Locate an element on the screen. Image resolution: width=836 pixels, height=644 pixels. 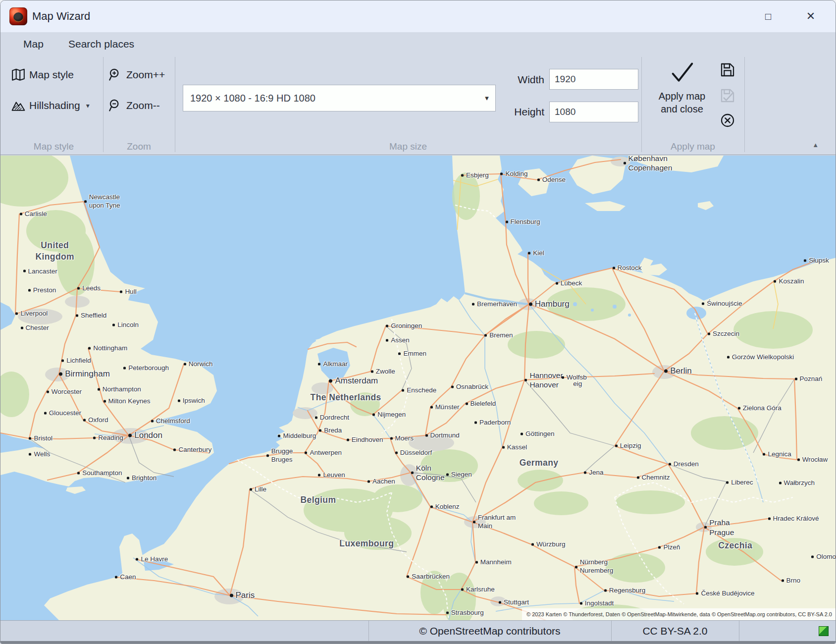
map-style-button: Map style is located at coordinates (43, 75).